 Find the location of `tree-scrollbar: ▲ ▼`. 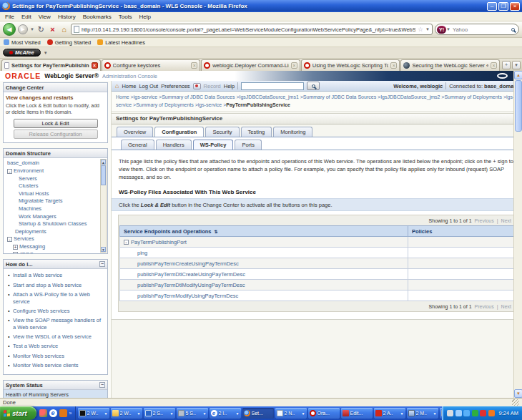

tree-scrollbar: ▲ ▼ is located at coordinates (103, 206).